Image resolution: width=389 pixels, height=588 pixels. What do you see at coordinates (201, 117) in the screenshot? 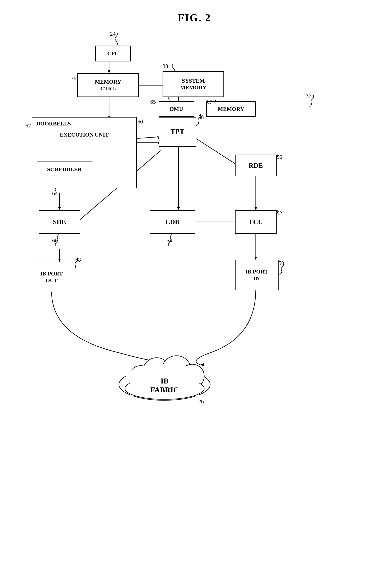
I see `ref-58: 58` at bounding box center [201, 117].